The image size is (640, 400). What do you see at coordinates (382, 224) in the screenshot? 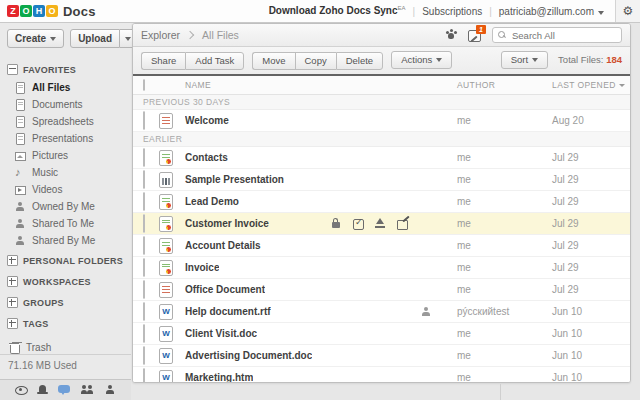
I see `file-row: Customer InvoicemeJul 29` at bounding box center [382, 224].